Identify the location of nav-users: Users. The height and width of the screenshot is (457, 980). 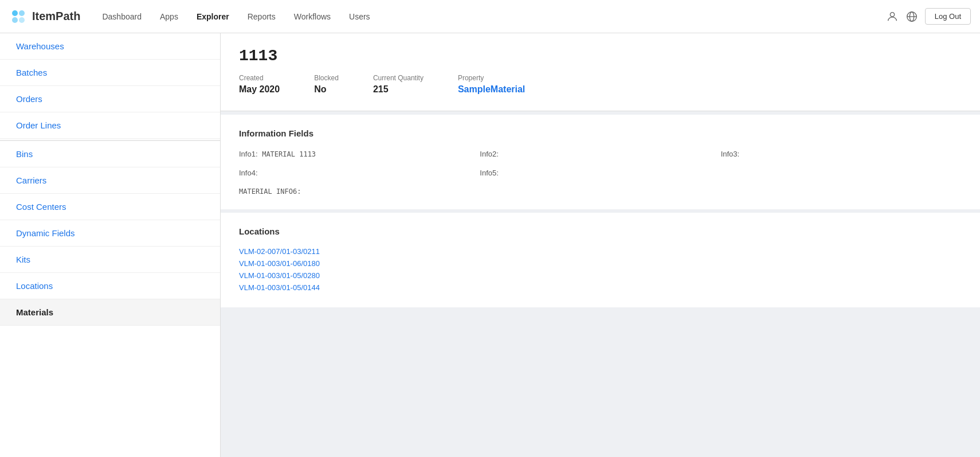
(360, 17).